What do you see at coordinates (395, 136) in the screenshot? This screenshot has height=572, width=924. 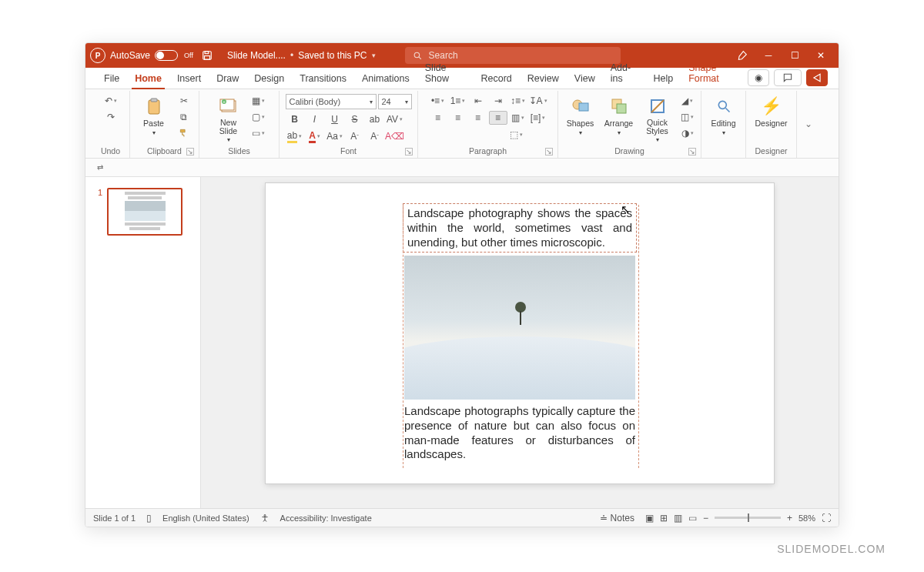 I see `clear-format-button: A⌫` at bounding box center [395, 136].